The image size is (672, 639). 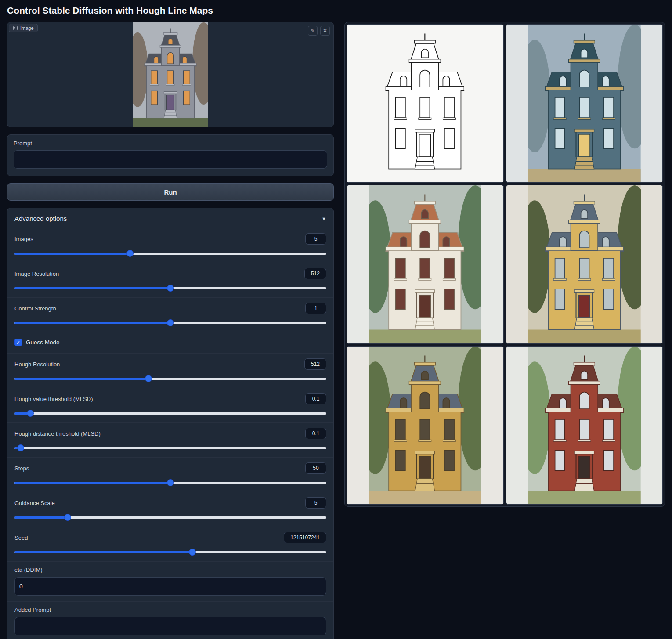 I want to click on control-row-hough-resolution: Hough Resolution512, so click(x=170, y=371).